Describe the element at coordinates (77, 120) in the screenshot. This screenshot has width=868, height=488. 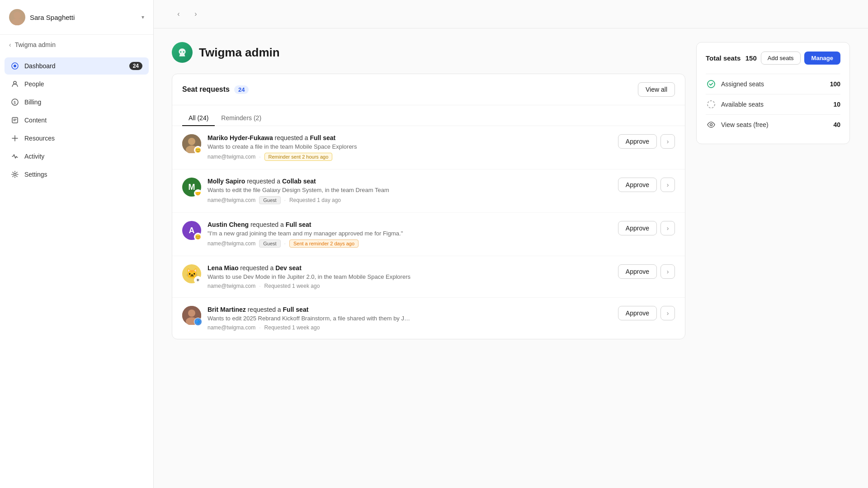
I see `sidebar-nav: Dashboard 24 People $ Billing` at that location.